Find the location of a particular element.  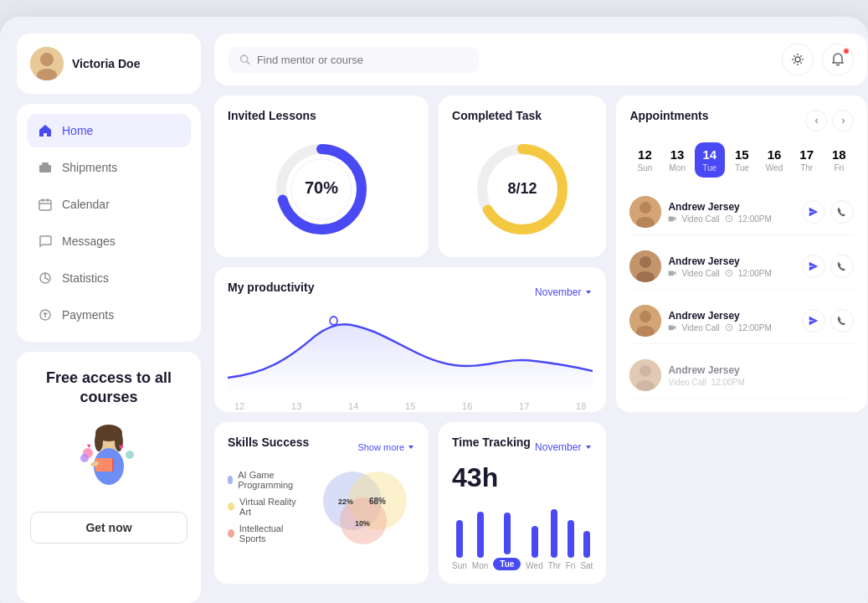

appt-name-2: Andrew Jersey is located at coordinates (732, 261).